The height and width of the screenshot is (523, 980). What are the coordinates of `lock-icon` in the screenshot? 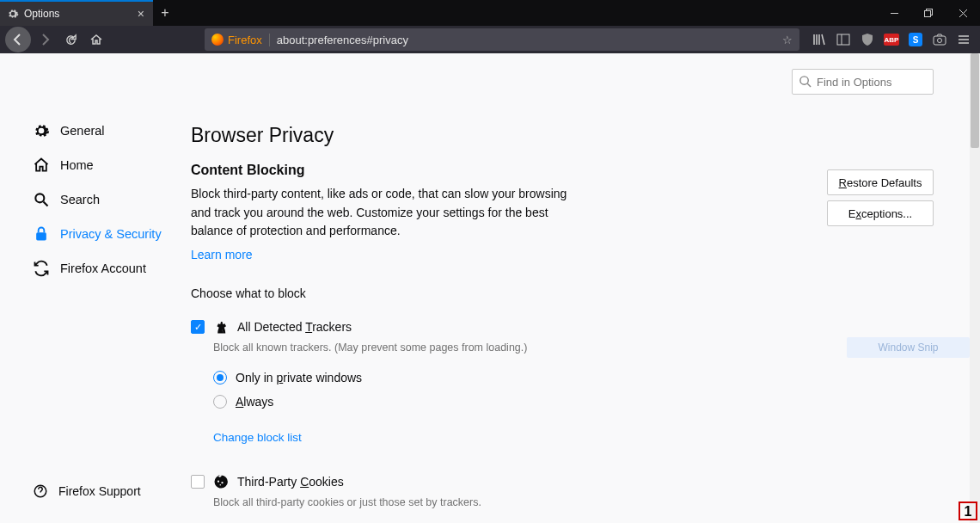 It's located at (41, 234).